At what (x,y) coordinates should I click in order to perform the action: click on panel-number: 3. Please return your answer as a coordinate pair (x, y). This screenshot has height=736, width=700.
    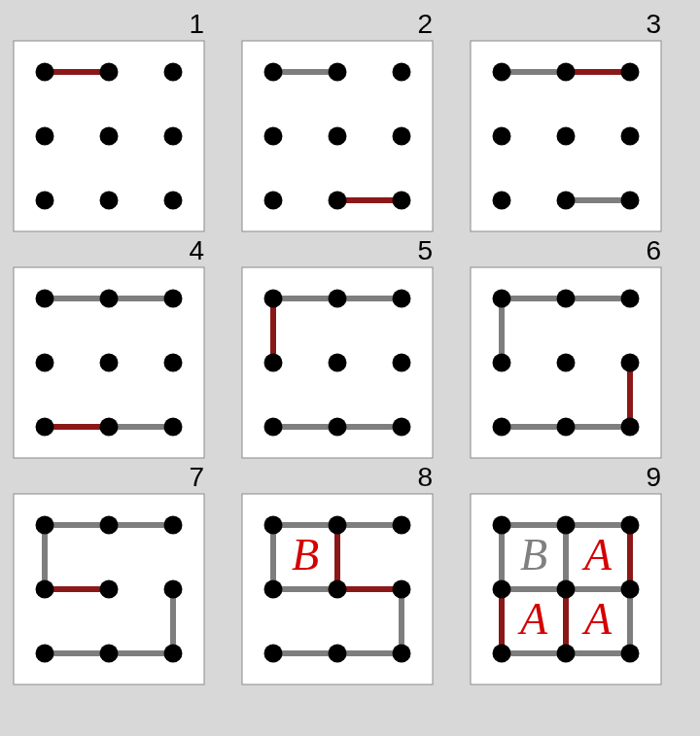
    Looking at the image, I should click on (653, 23).